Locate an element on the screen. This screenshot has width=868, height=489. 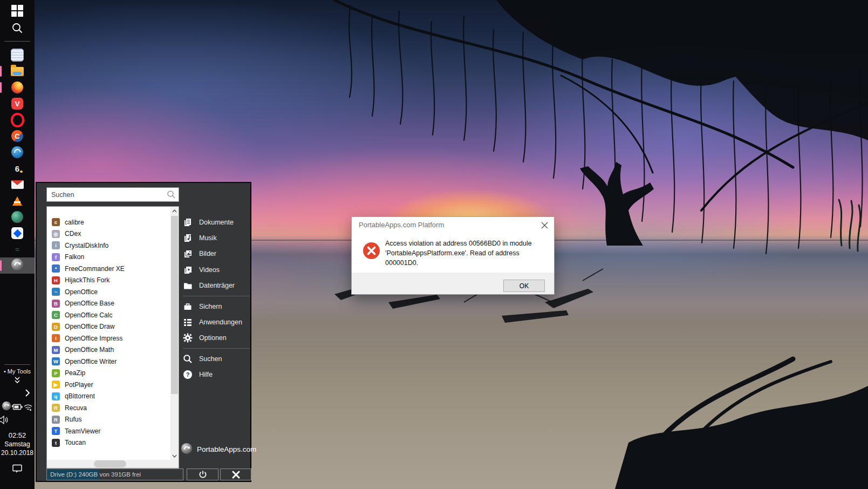
wifi-icon is located at coordinates (28, 407).